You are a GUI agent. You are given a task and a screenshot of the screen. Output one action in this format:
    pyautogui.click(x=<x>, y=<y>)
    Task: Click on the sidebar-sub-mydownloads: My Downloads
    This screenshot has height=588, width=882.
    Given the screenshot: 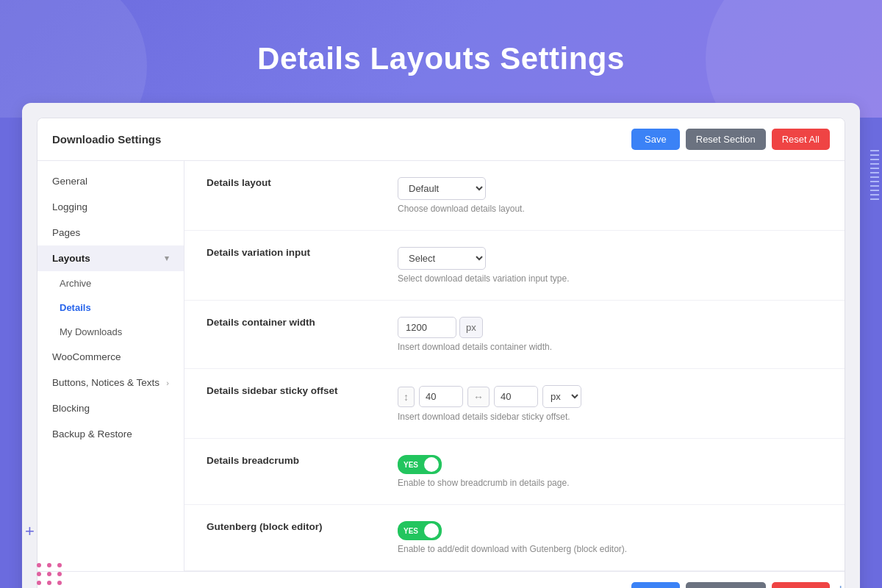 What is the action you would take?
    pyautogui.click(x=110, y=332)
    